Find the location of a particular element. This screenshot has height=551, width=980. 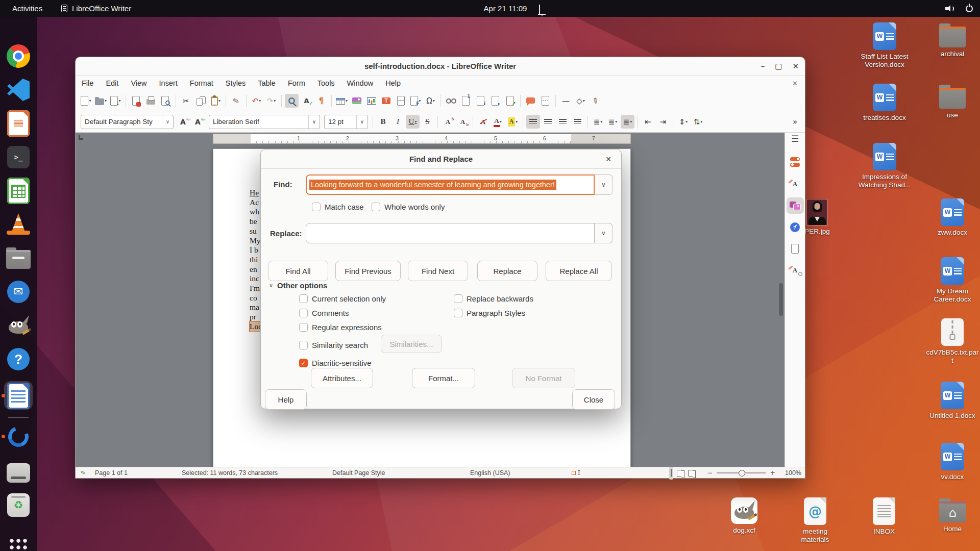

dock-help: ? is located at coordinates (18, 359).